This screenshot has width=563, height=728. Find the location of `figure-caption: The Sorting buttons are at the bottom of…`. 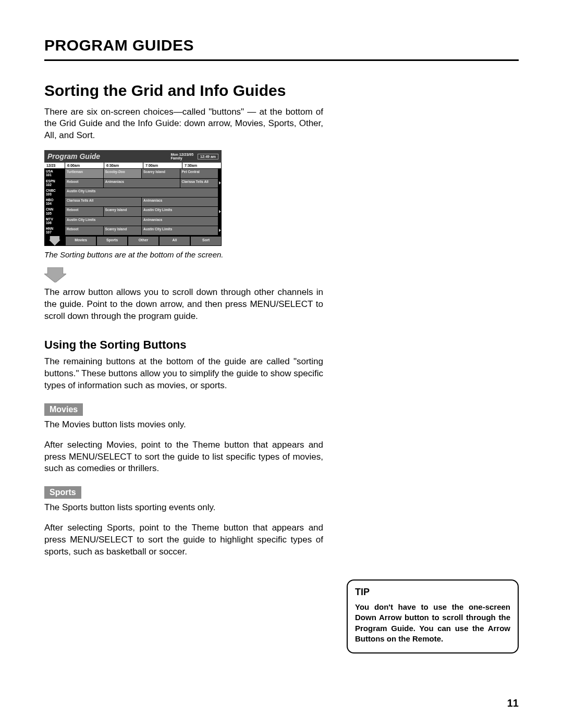

figure-caption: The Sorting buttons are at the bottom of… is located at coordinates (183, 254).